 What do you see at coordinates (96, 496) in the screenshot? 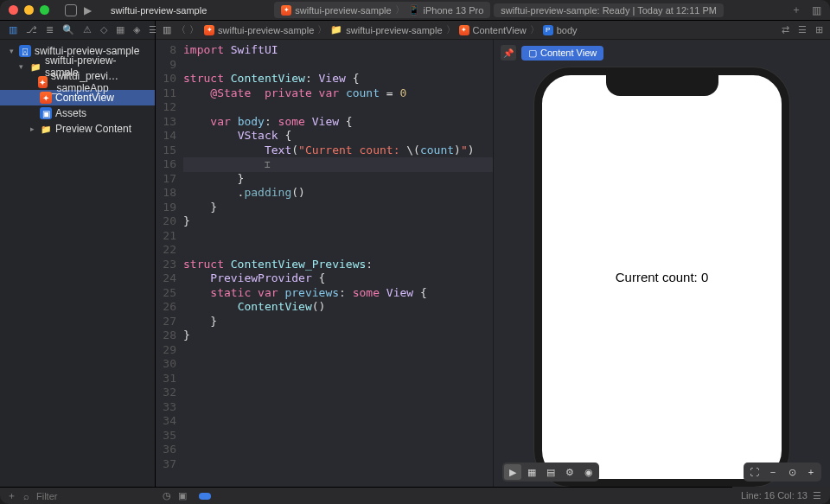
I see `filter-input` at bounding box center [96, 496].